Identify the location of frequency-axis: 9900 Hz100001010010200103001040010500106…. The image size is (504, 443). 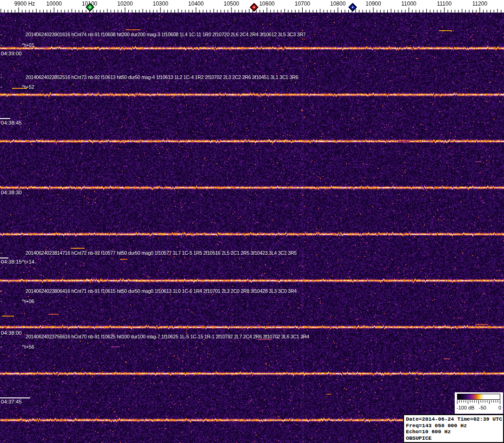
(252, 7).